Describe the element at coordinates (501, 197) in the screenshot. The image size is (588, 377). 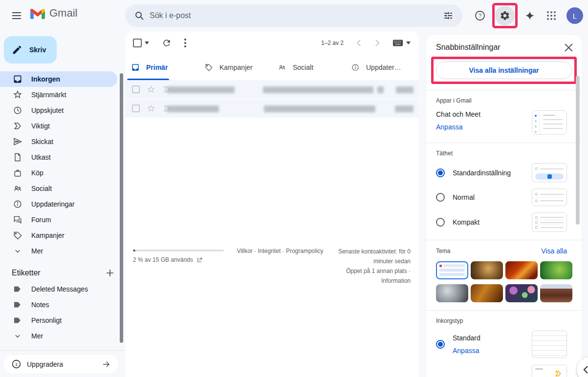
I see `density-option-normal: Normal` at that location.